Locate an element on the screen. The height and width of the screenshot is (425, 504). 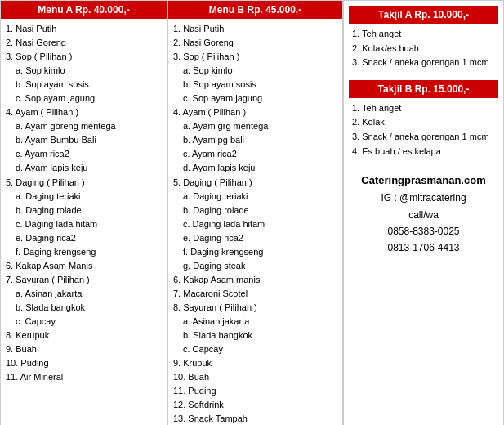
contact-website: Cateringprasmanan.com is located at coordinates (423, 181).